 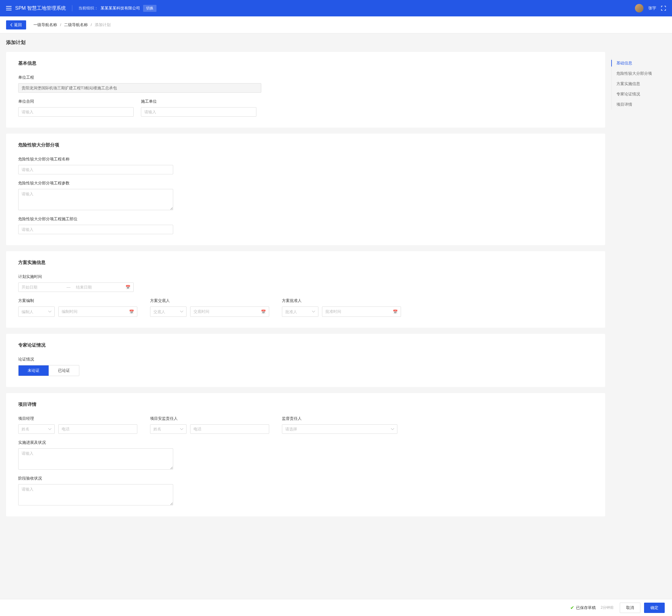 I want to click on label-safety: 项目安监责任人, so click(x=212, y=419).